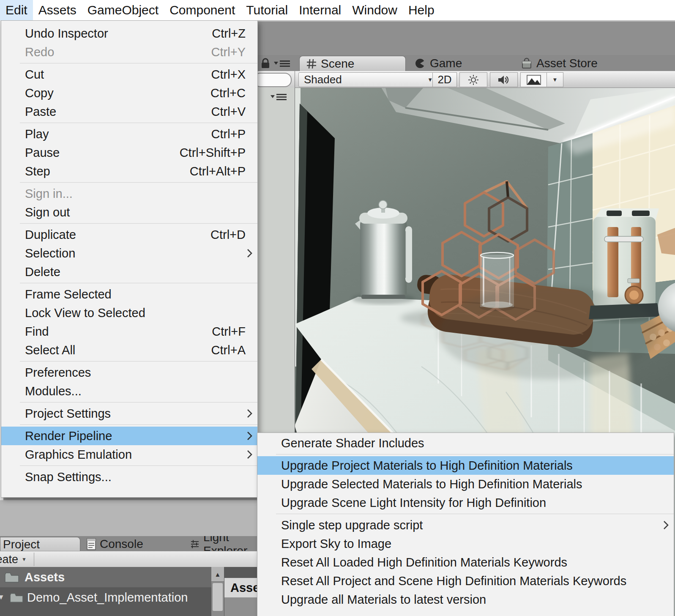 The width and height of the screenshot is (675, 616). What do you see at coordinates (129, 436) in the screenshot?
I see `menu-item-render-pipeline: Render Pipeline` at bounding box center [129, 436].